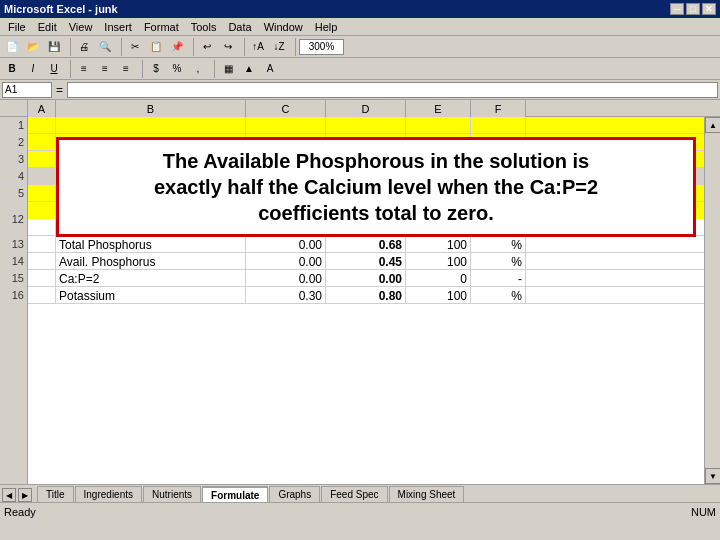  I want to click on italic-button: I, so click(33, 69).